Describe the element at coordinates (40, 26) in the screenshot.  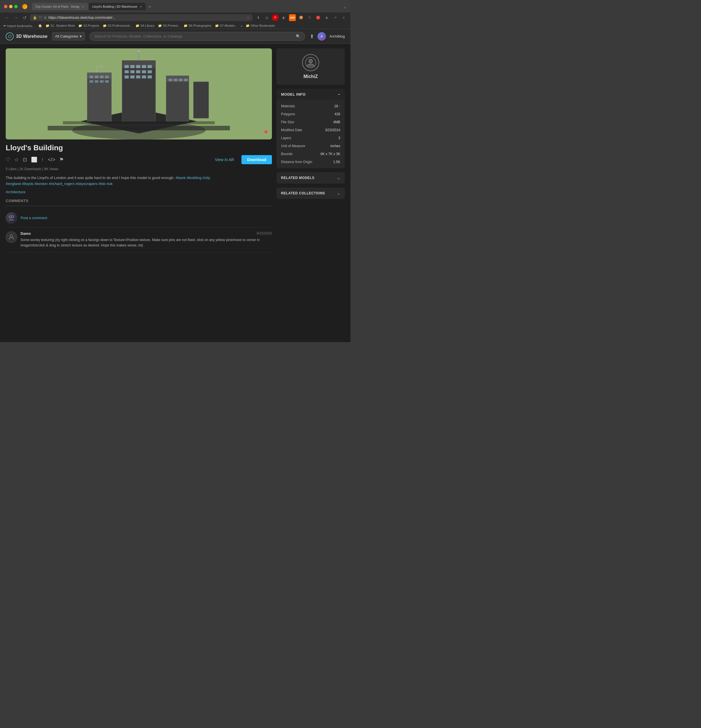
I see `bookmark-home: 🏠` at that location.